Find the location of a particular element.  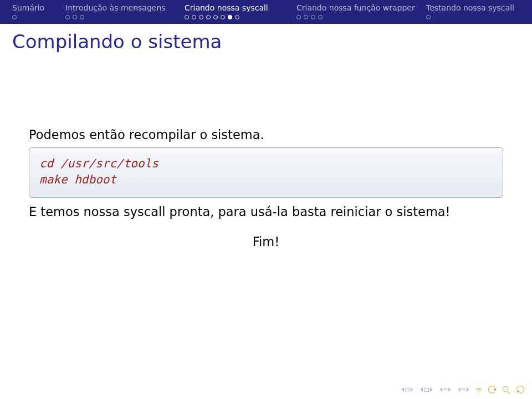

code-block: cd /usr/src/tools make hdboot is located at coordinates (266, 173).